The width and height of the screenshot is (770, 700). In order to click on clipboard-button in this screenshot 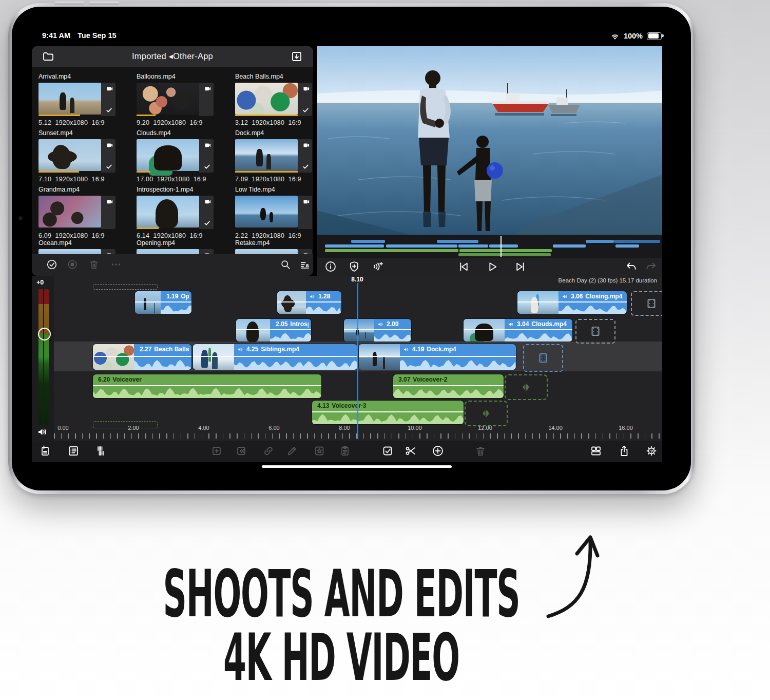, I will do `click(345, 451)`.